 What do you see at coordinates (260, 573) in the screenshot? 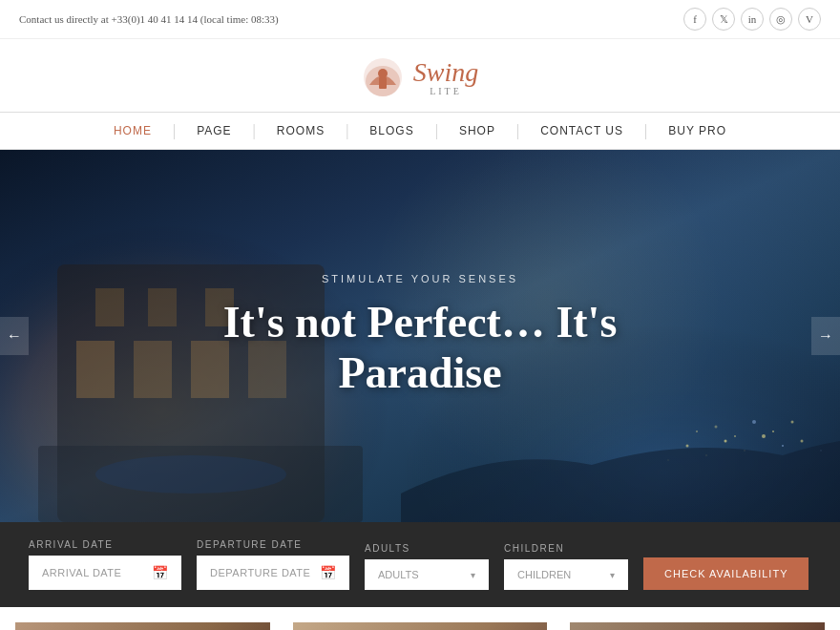
I see `departure-placeholder: DEPARTURE DATE` at bounding box center [260, 573].